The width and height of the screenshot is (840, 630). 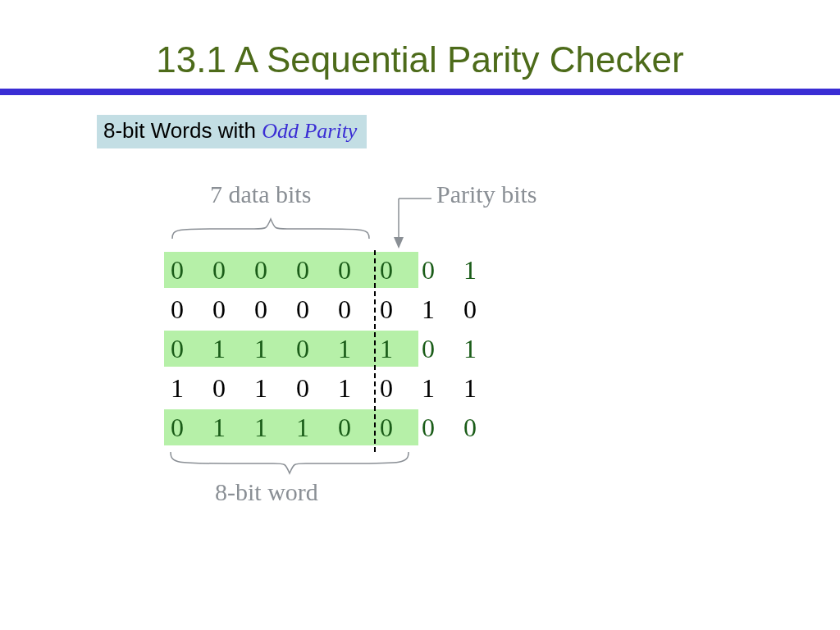 What do you see at coordinates (267, 492) in the screenshot?
I see `label-8-bit-word: 8-bit word` at bounding box center [267, 492].